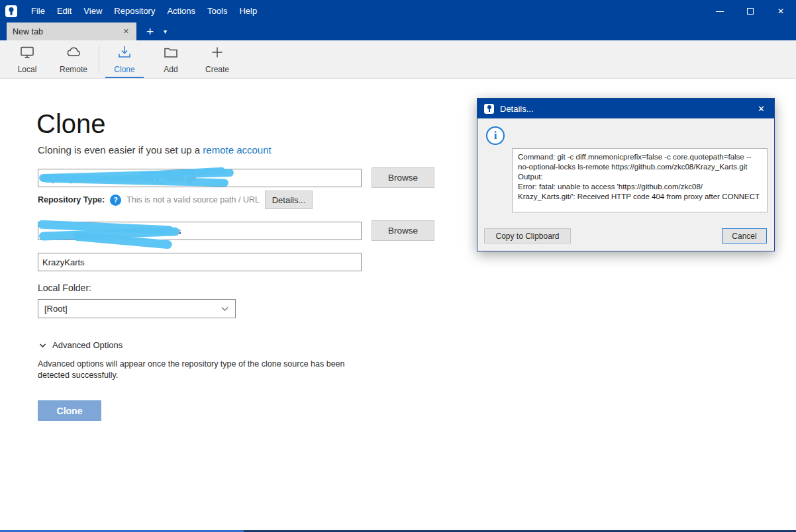  Describe the element at coordinates (27, 53) in the screenshot. I see `local-monitor-icon` at that location.